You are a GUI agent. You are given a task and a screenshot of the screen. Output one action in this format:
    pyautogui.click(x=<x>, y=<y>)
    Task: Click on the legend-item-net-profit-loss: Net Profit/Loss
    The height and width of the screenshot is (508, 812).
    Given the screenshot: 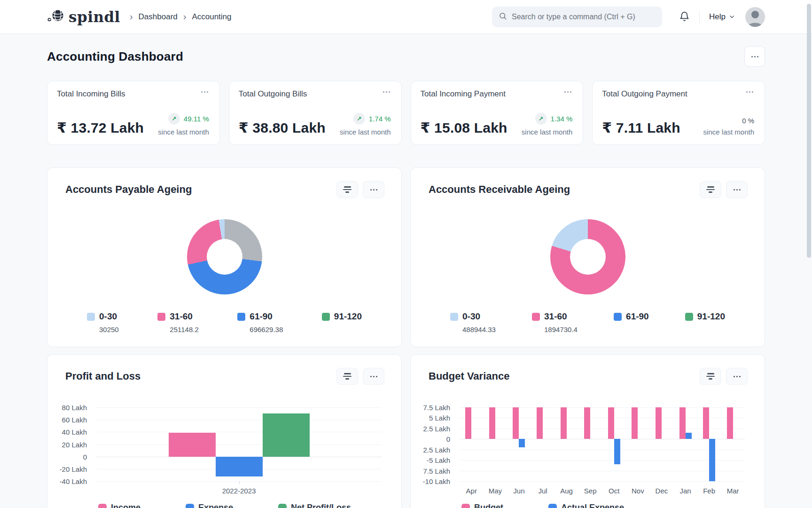 What is the action you would take?
    pyautogui.click(x=315, y=505)
    